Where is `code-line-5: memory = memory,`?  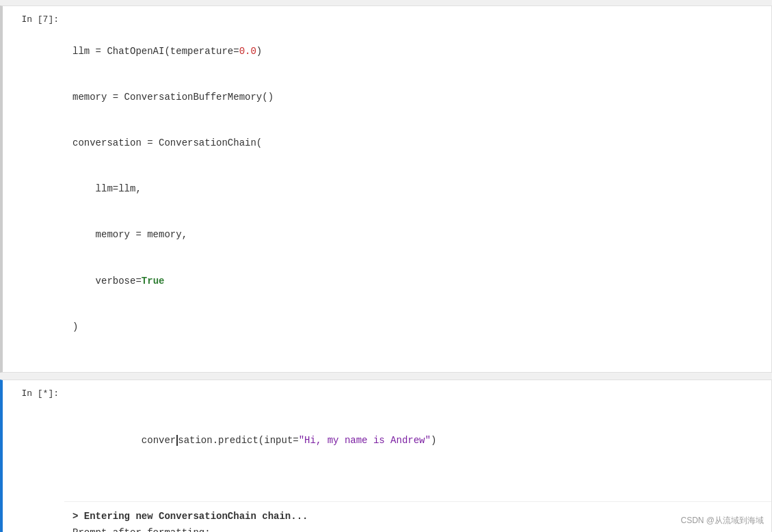 code-line-5: memory = memory, is located at coordinates (418, 235).